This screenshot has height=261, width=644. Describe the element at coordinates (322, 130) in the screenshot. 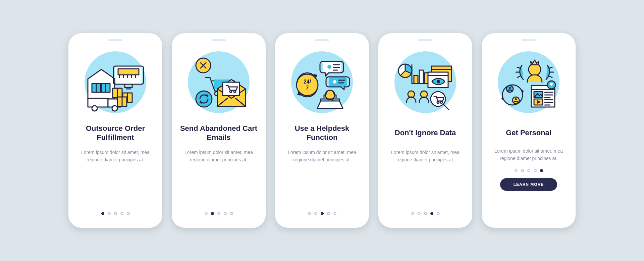

I see `onboarding-card: 24/ 7 Use a Helpdesk Function Lorem ipsu…` at that location.